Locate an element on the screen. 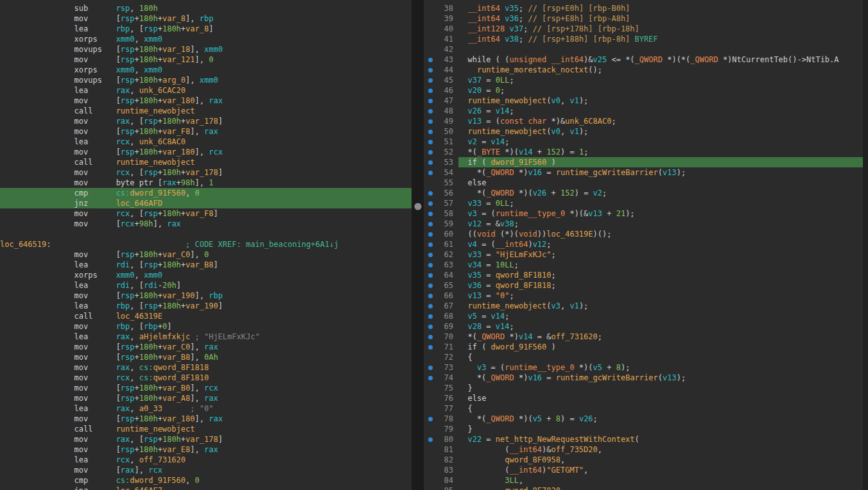  pseudocode-line: 61 v4 = (__int64)v12; is located at coordinates (643, 244).